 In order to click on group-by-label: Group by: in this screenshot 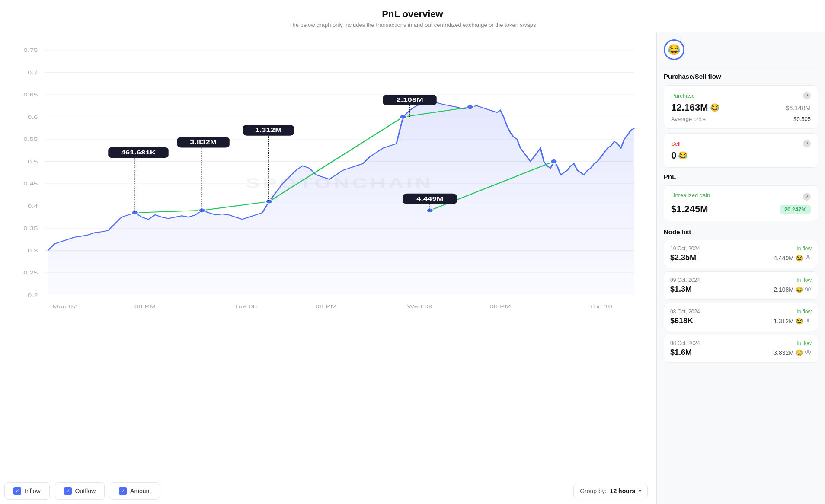, I will do `click(593, 491)`.